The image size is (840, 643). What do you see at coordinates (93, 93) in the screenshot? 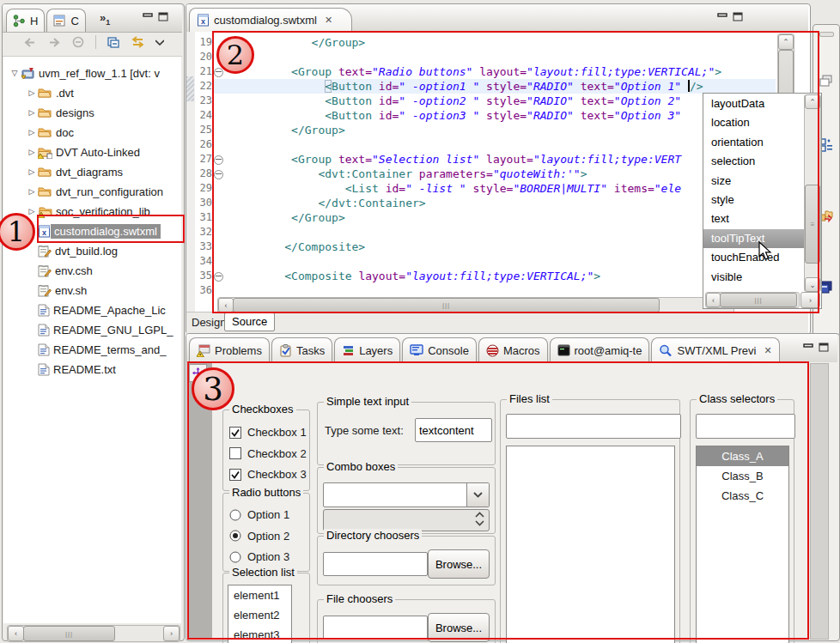
I see `tree-item--dvt: ▷.dvt` at bounding box center [93, 93].